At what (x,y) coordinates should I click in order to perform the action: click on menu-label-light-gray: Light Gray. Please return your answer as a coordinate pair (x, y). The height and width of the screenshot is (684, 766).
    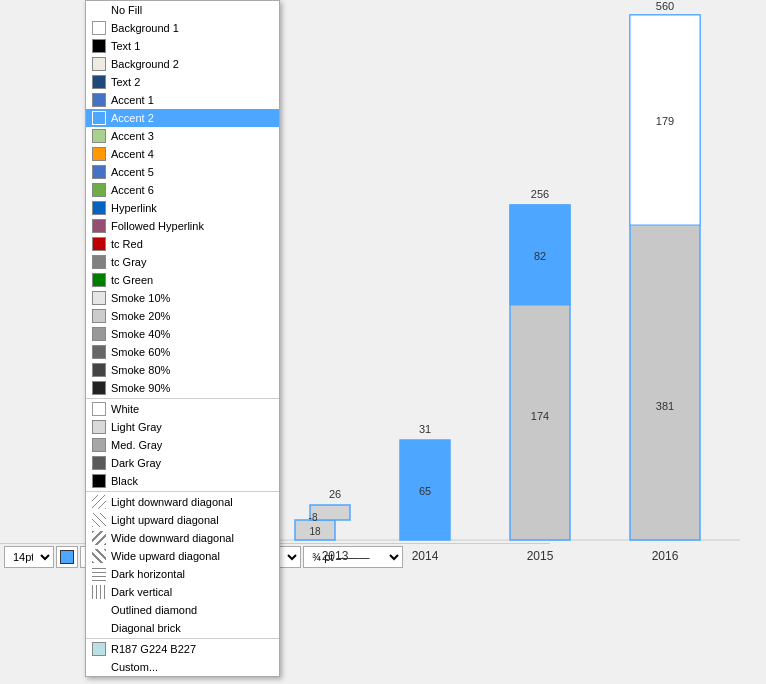
    Looking at the image, I should click on (136, 427).